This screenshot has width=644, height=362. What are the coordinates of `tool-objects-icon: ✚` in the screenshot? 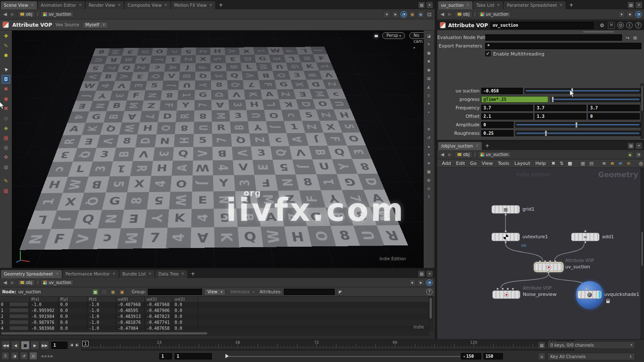 It's located at (6, 36).